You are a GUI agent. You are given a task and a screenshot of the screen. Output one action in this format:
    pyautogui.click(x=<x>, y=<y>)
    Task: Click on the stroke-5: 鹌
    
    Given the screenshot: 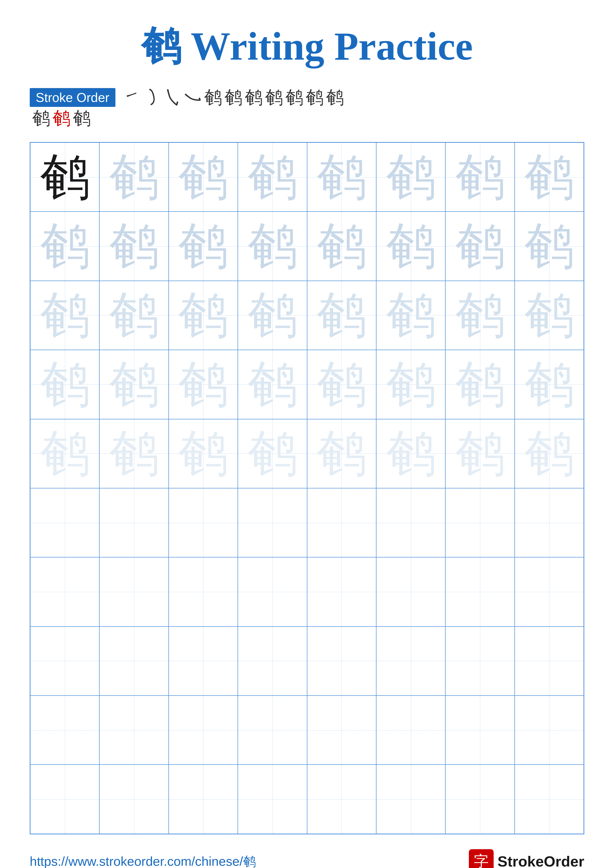 What is the action you would take?
    pyautogui.click(x=213, y=98)
    